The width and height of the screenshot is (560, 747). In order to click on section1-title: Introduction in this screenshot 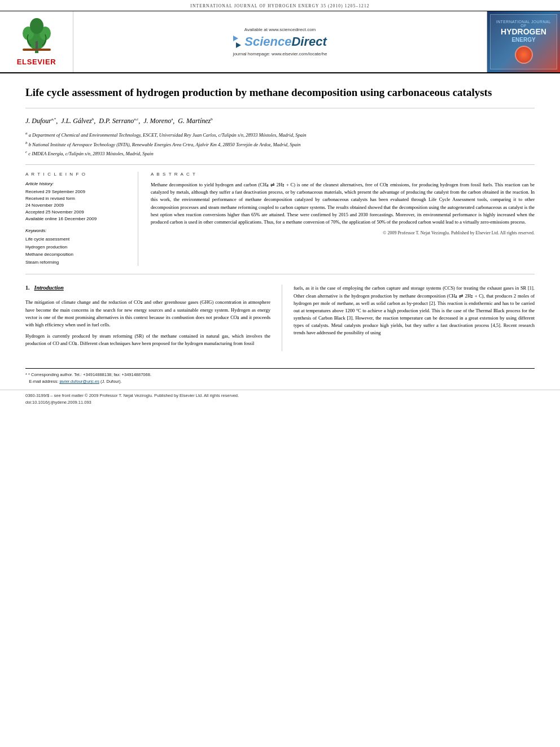, I will do `click(49, 288)`.